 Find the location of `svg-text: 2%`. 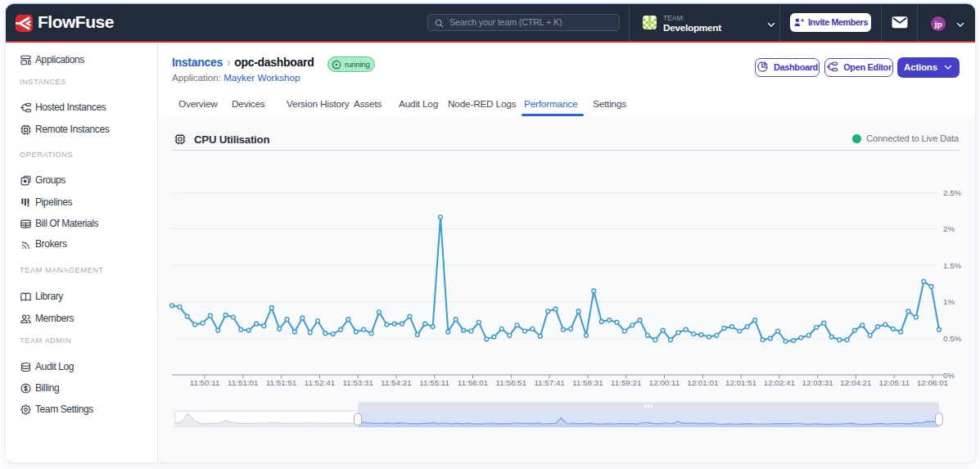

svg-text: 2% is located at coordinates (949, 229).